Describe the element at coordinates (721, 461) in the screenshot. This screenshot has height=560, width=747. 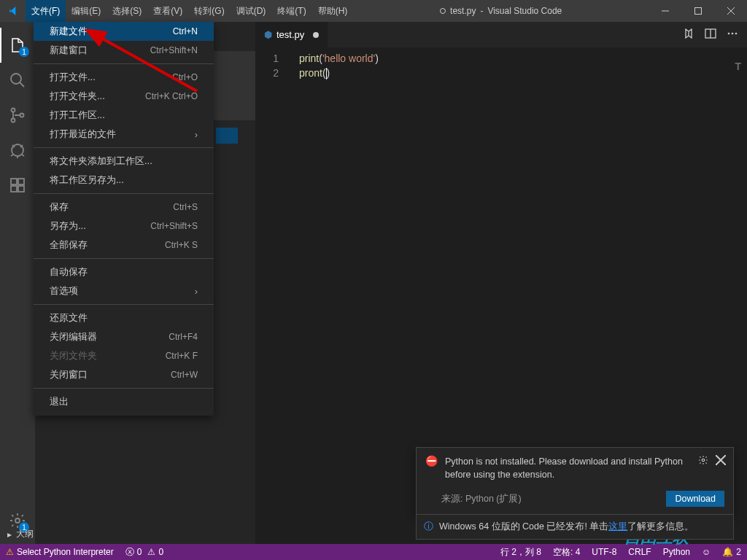
I see `close-icon` at that location.